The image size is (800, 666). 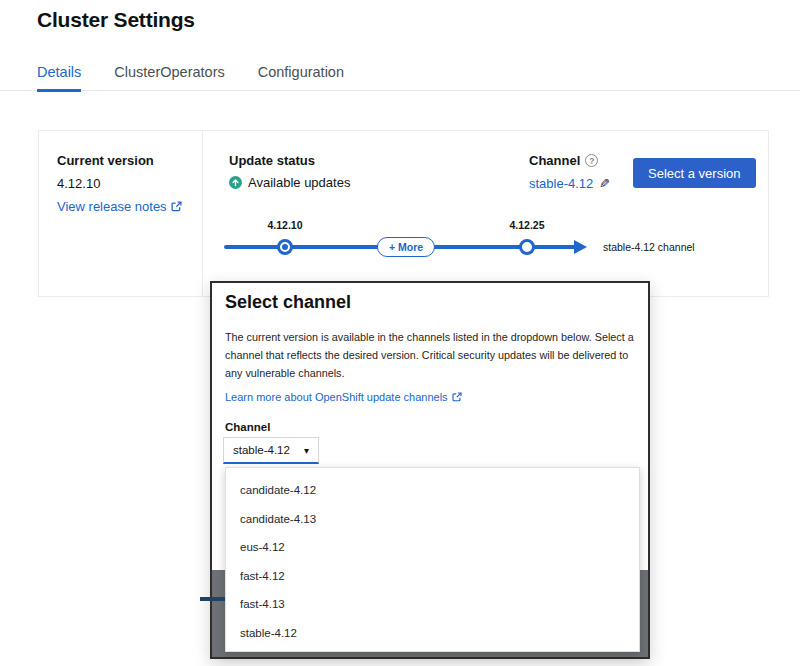 I want to click on tab-details: Details, so click(x=59, y=78).